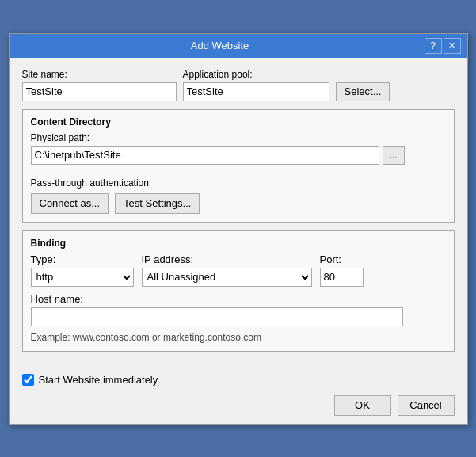  Describe the element at coordinates (98, 380) in the screenshot. I see `start-website-label: Start Website immediately` at that location.